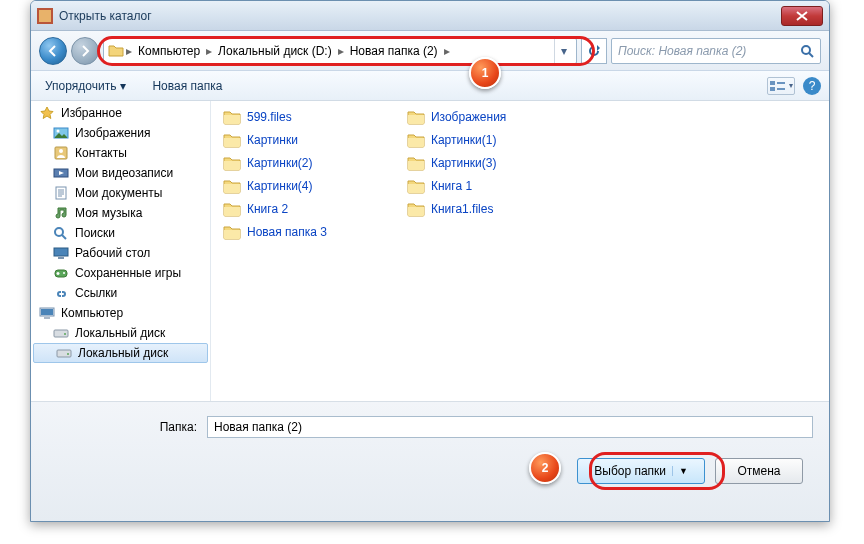  Describe the element at coordinates (120, 133) in the screenshot. I see `sidebar-item: Изображения` at that location.